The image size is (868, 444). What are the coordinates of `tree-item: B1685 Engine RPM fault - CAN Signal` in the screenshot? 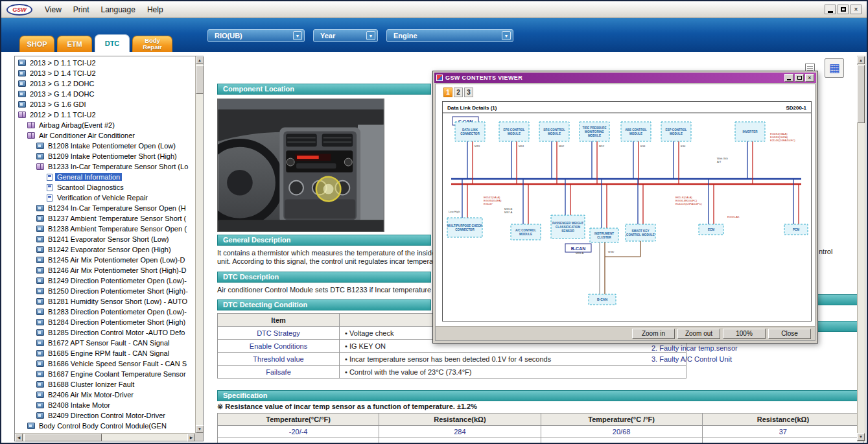 It's located at (105, 353).